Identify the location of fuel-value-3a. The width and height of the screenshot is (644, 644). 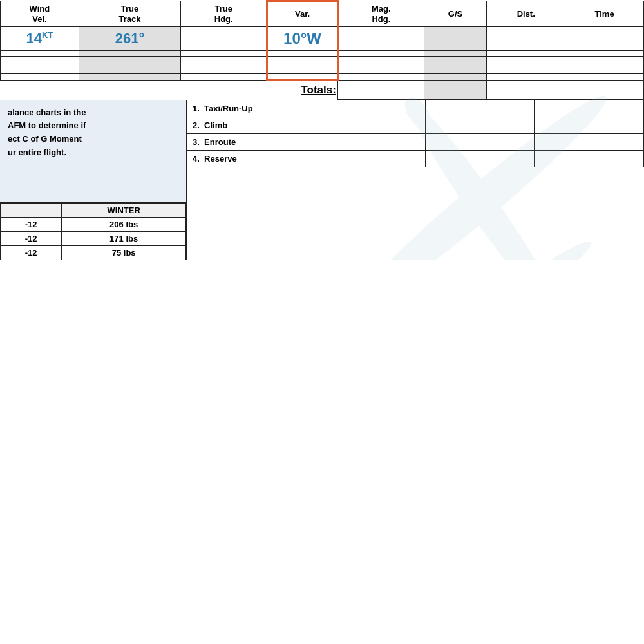
(371, 142).